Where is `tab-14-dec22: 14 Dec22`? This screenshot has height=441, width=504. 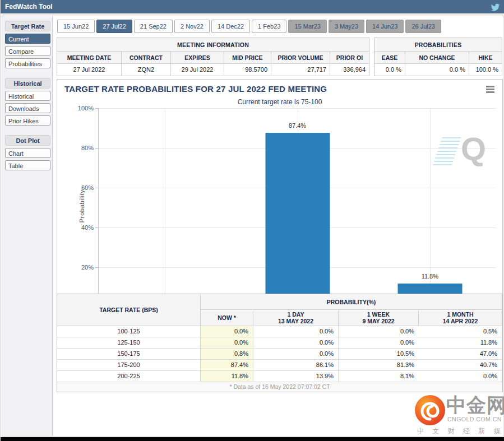 tab-14-dec22: 14 Dec22 is located at coordinates (231, 26).